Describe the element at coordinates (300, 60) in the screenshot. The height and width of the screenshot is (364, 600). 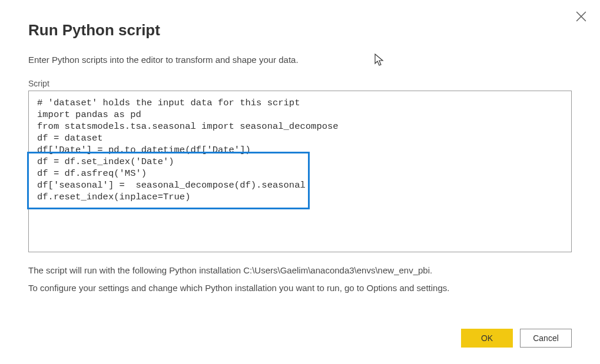
I see `instruction-text: Enter Python scripts into the editor to …` at that location.